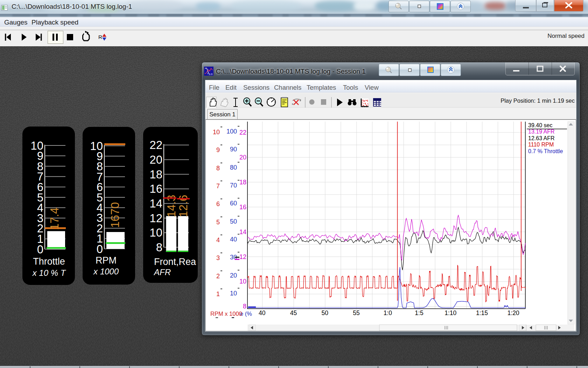  I want to click on svg-text: 5, so click(218, 222).